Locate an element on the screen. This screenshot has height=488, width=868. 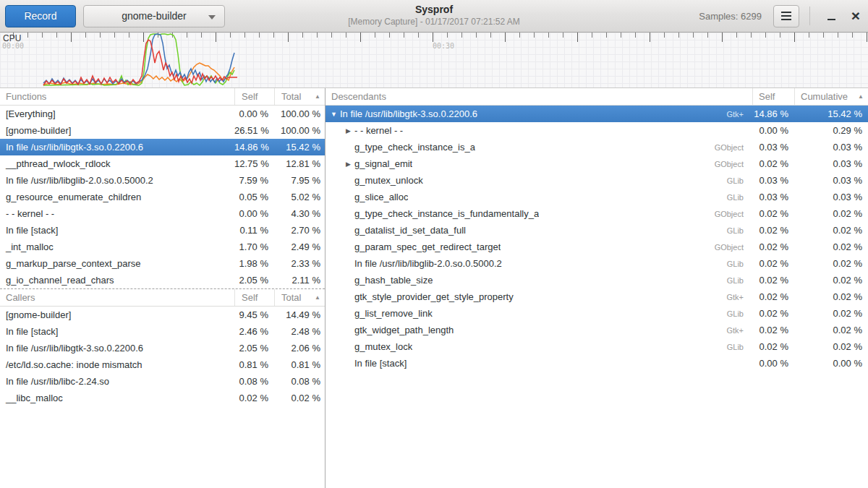
cpu-usage-lines is located at coordinates (434, 61).